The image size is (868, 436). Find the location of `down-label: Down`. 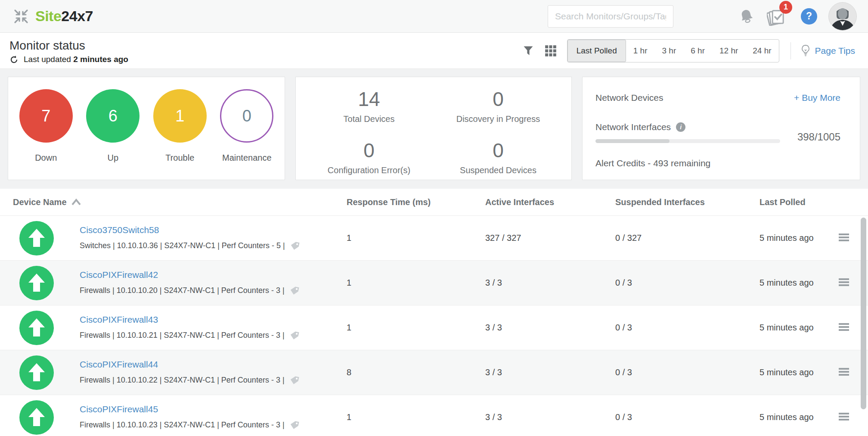

down-label: Down is located at coordinates (46, 158).